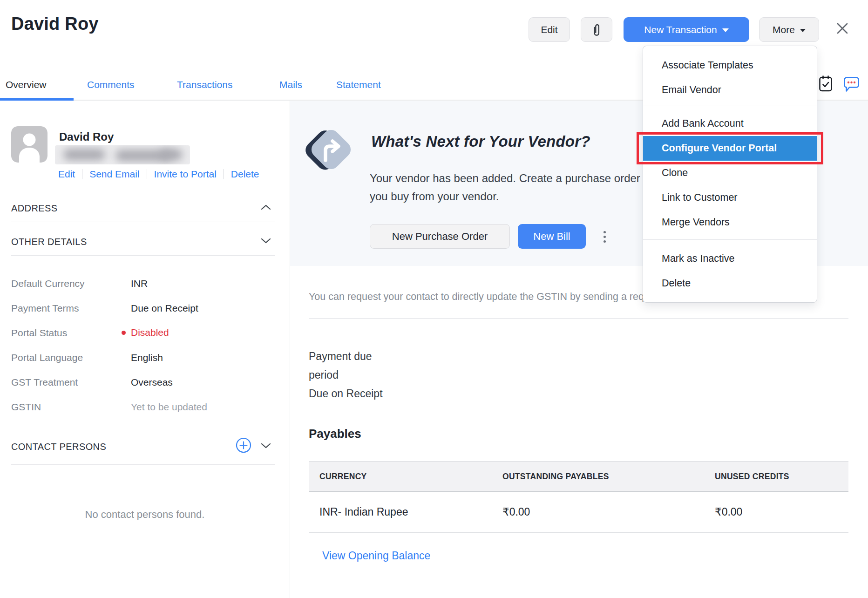 The image size is (868, 598). What do you see at coordinates (549, 30) in the screenshot?
I see `edit-button: Edit` at bounding box center [549, 30].